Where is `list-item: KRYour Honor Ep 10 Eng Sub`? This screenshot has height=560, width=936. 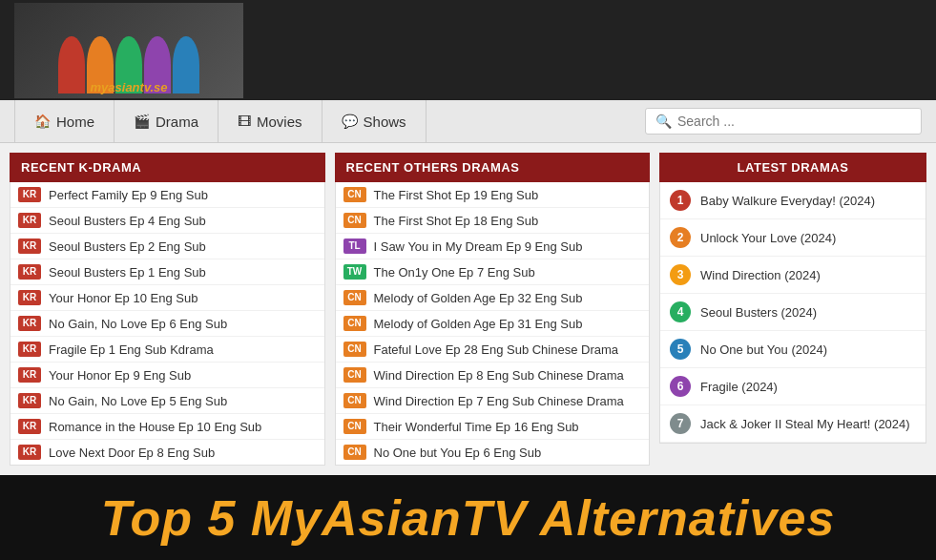
list-item: KRYour Honor Ep 10 Eng Sub is located at coordinates (168, 298).